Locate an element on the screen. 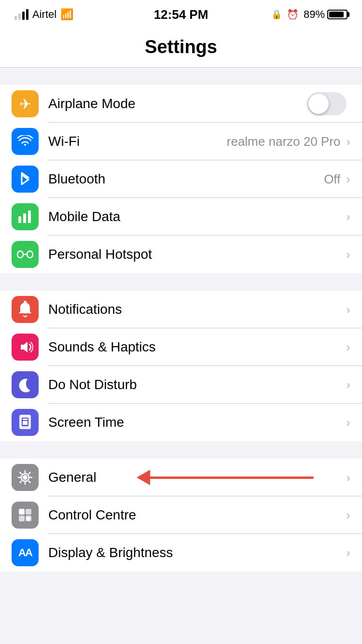  general-label: General is located at coordinates (197, 477).